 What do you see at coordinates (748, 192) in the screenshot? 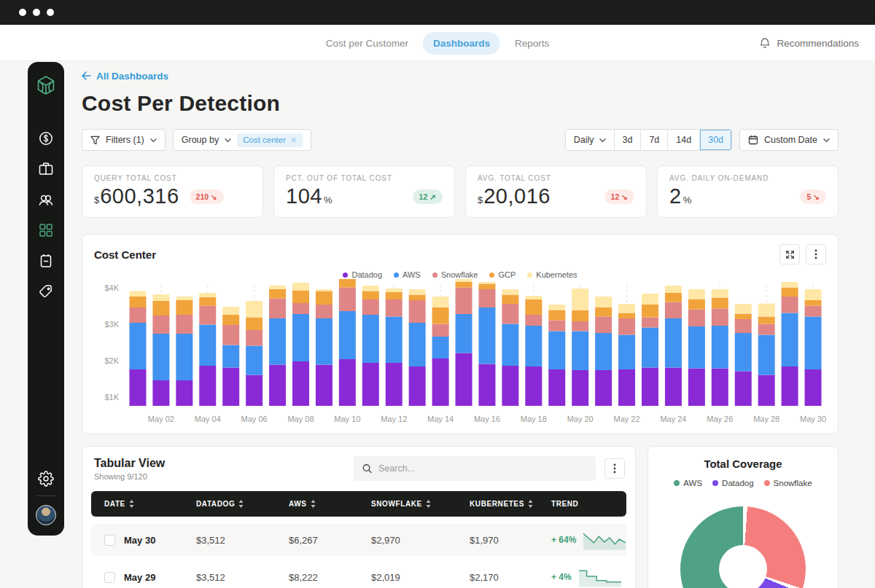
I see `kpi-card-avg-daily-on-demand: AVG. DAILY ON-DEMAND2%5 ↘` at bounding box center [748, 192].